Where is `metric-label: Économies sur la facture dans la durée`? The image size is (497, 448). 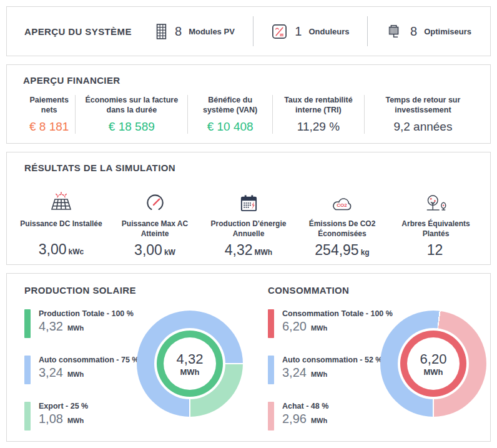
metric-label: Économies sur la facture dans la durée is located at coordinates (131, 105).